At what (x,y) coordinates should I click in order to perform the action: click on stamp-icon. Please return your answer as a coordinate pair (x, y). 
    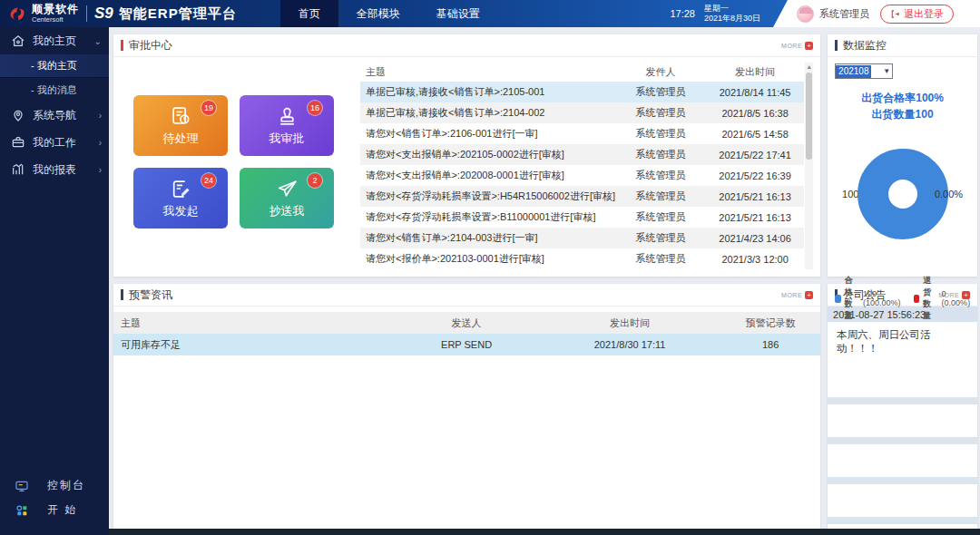
    Looking at the image, I should click on (287, 116).